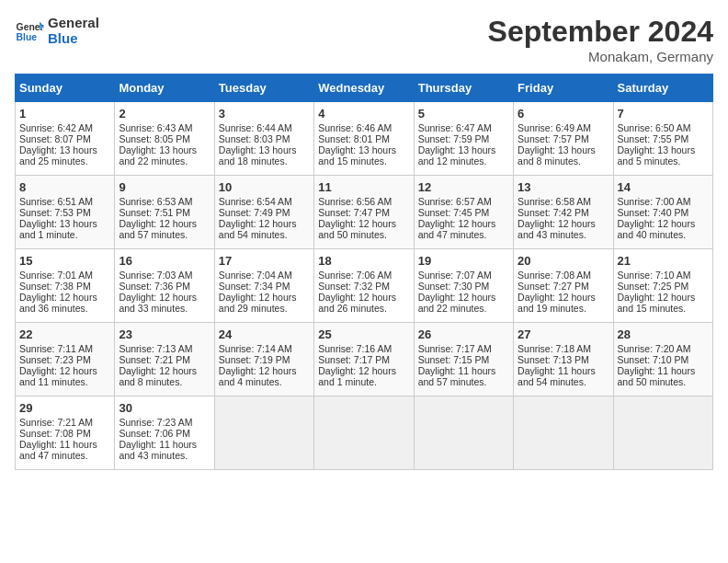 The image size is (728, 563). I want to click on day-number: 15, so click(64, 261).